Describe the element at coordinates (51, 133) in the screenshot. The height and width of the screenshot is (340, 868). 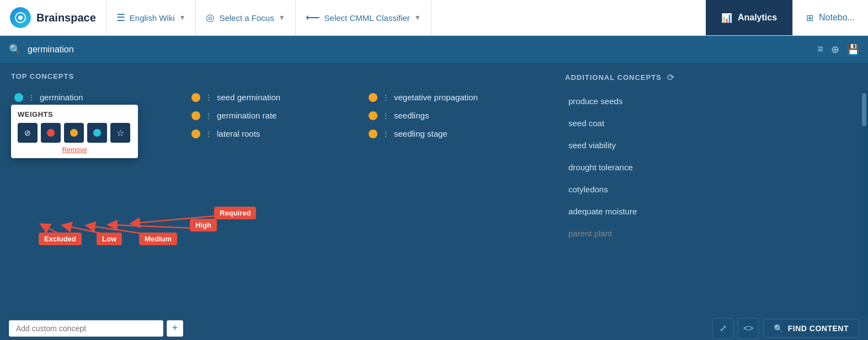
I see `weight-low-dot` at that location.